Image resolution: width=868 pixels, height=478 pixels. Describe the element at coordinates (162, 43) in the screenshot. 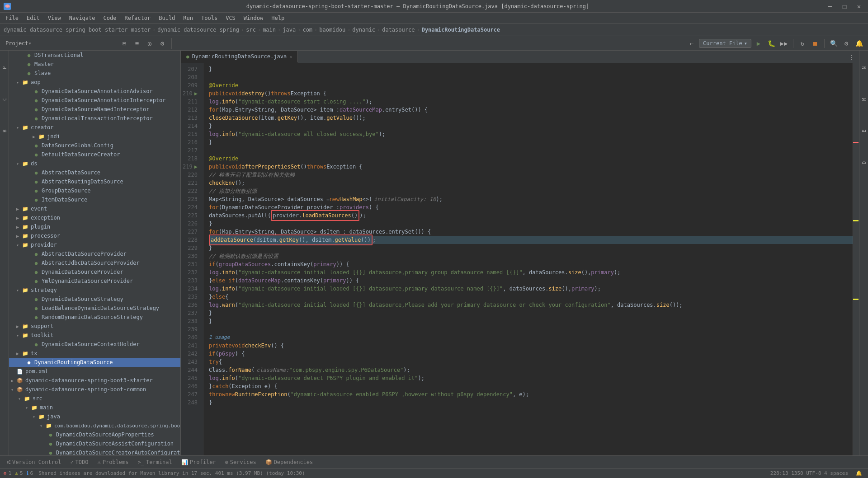

I see `settings-button: ⚙` at that location.